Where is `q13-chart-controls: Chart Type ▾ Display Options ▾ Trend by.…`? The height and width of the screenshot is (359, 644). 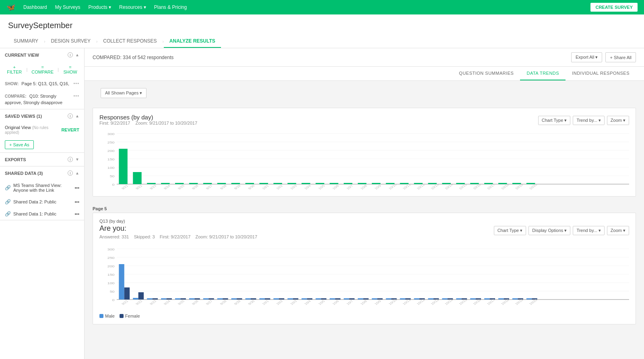 q13-chart-controls: Chart Type ▾ Display Options ▾ Trend by.… is located at coordinates (561, 231).